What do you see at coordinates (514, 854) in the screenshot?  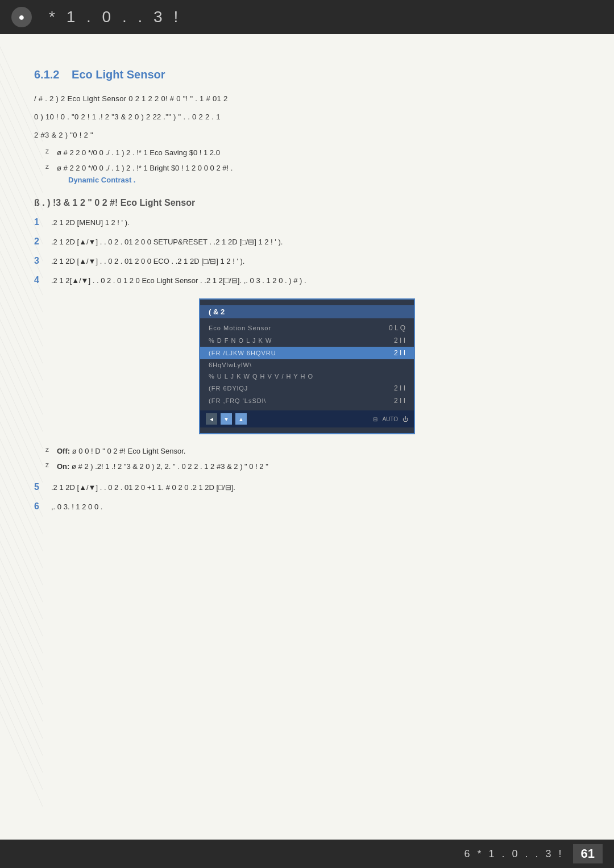 I see `footer-breadcrumb: 6 * 1 . 0 . . 3 !` at bounding box center [514, 854].